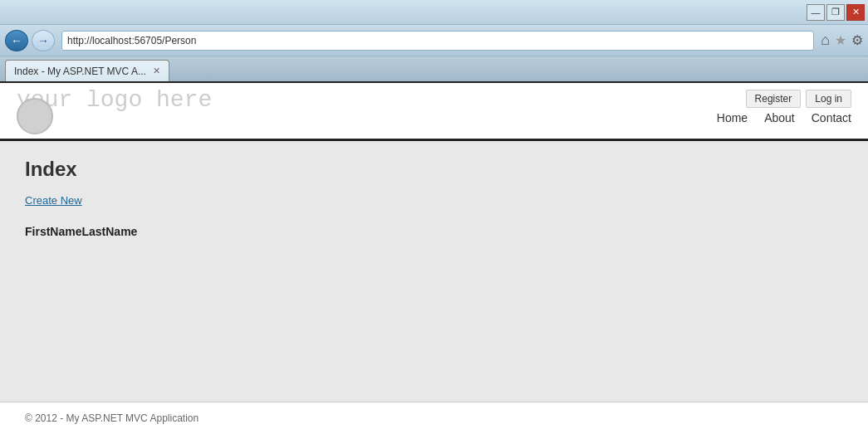 The image size is (868, 434). Describe the element at coordinates (434, 232) in the screenshot. I see `table-header: FirstName LastName` at that location.